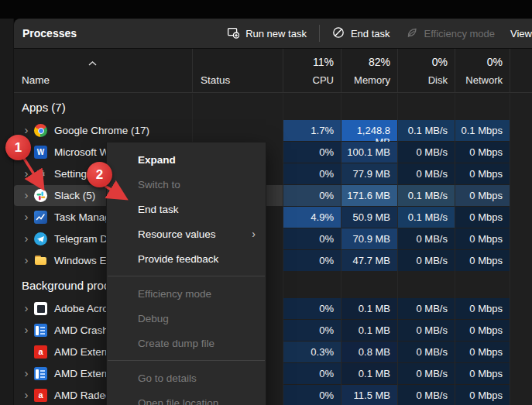 This screenshot has width=532, height=405. Describe the element at coordinates (484, 81) in the screenshot. I see `network-header-label: Network` at that location.